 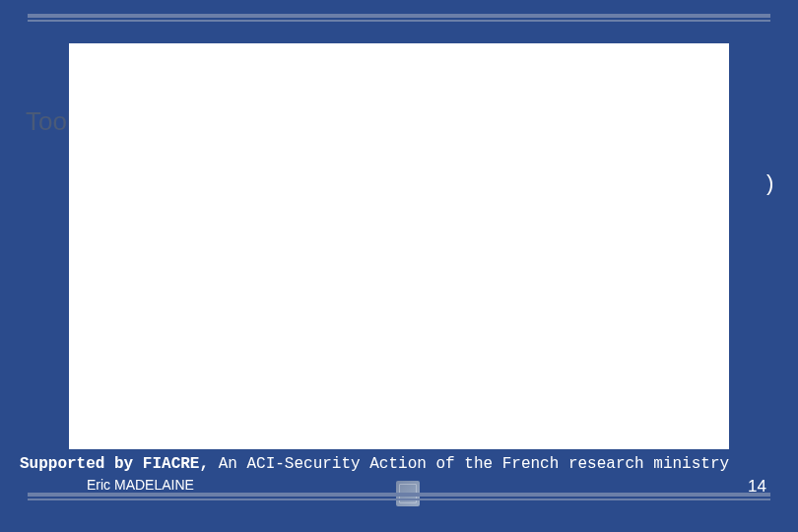 What do you see at coordinates (374, 464) in the screenshot?
I see `support-credit: Supported by FIACRE, An ACI-Security Act…` at bounding box center [374, 464].